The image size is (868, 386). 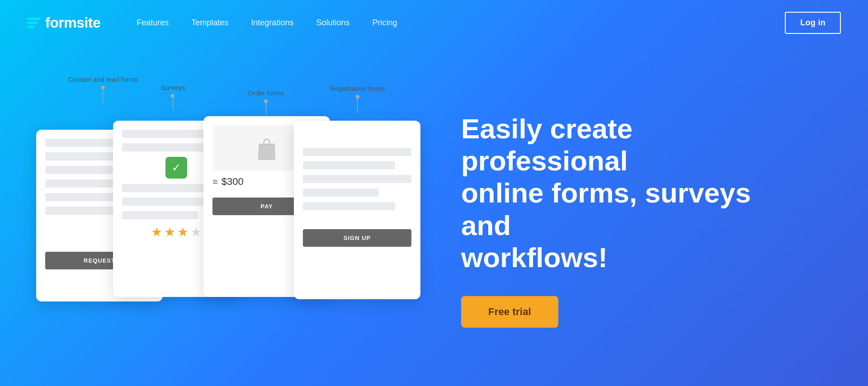 I want to click on menu-lines-icon: ≡, so click(x=215, y=182).